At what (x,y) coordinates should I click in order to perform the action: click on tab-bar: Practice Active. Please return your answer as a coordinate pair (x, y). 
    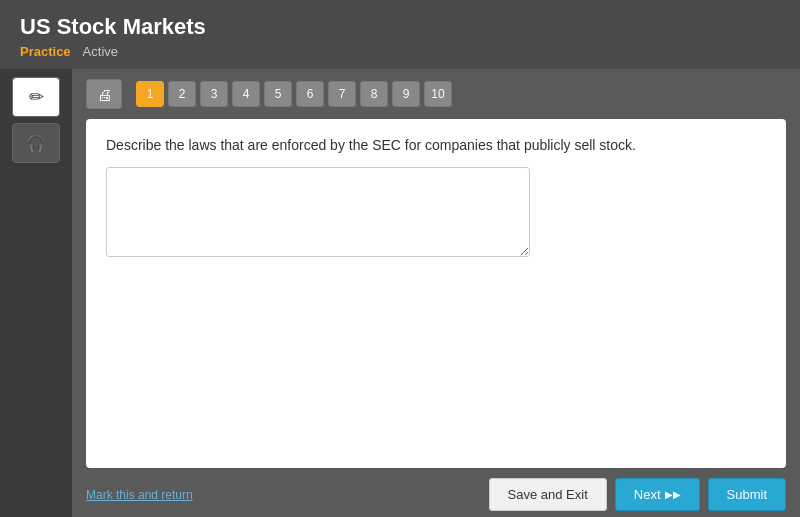
    Looking at the image, I should click on (400, 52).